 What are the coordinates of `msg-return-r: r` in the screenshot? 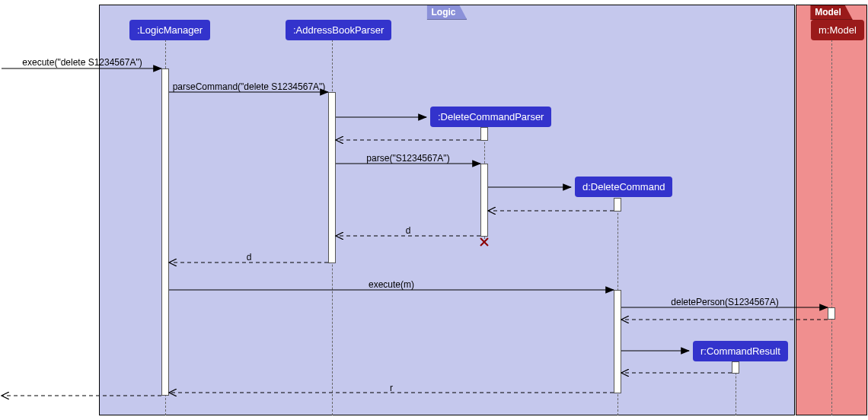 It's located at (391, 388).